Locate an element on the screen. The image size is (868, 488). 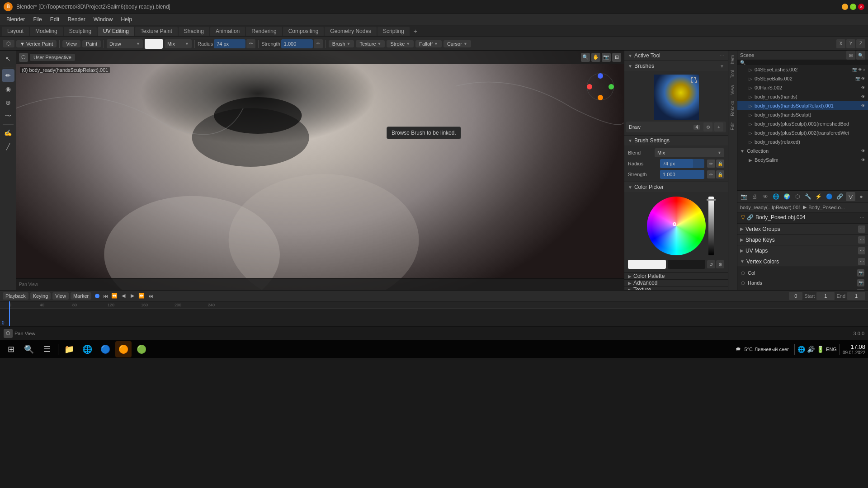
tree-item-eyelashes: ▷ 04SEyeLashes.002 📷 👁 ○ is located at coordinates (803, 70).